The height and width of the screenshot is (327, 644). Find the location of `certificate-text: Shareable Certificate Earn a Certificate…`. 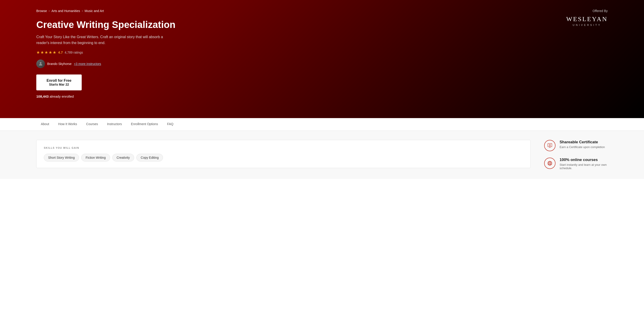

certificate-text: Shareable Certificate Earn a Certificate… is located at coordinates (582, 144).